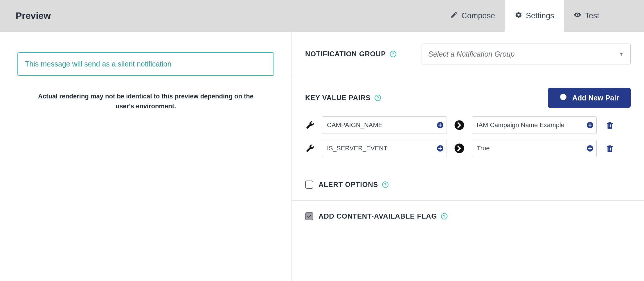 This screenshot has height=281, width=644. I want to click on silent-notification-notice: This message will send as a silent notif…, so click(146, 64).